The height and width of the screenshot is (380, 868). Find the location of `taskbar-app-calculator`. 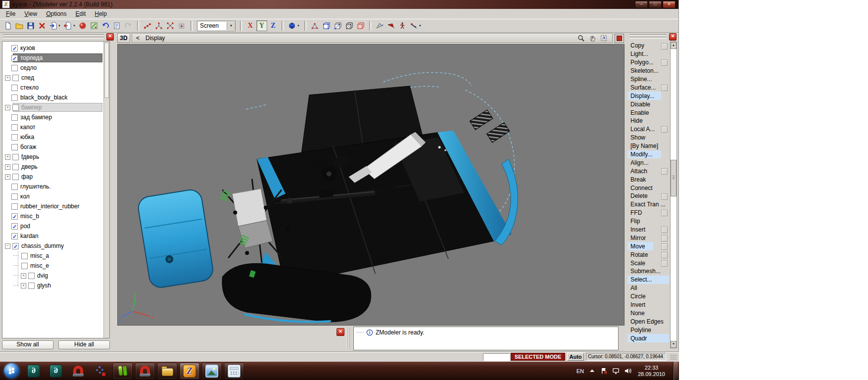

taskbar-app-calculator is located at coordinates (234, 371).